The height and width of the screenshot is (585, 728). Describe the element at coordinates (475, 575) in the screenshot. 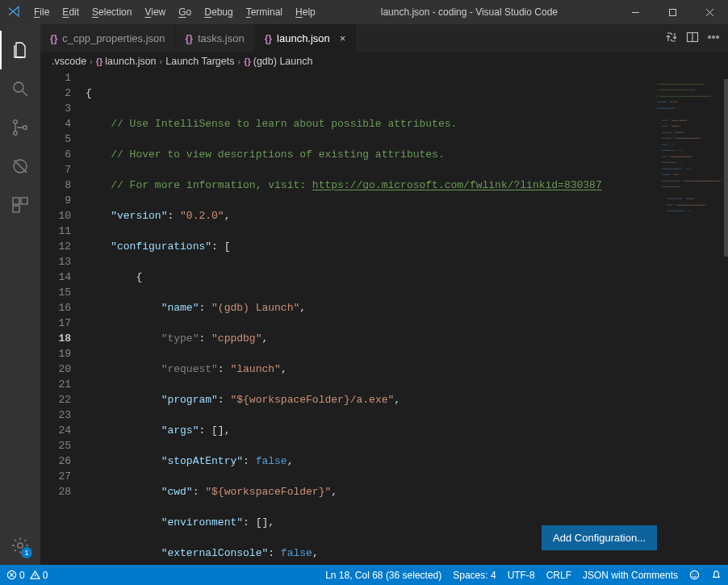

I see `status-spaces: Spaces: 4` at that location.